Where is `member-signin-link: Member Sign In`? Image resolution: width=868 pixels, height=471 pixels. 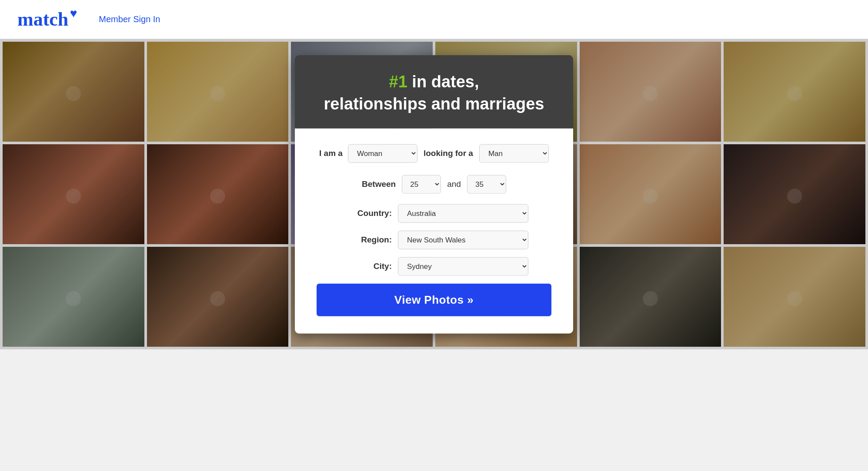 member-signin-link: Member Sign In is located at coordinates (130, 19).